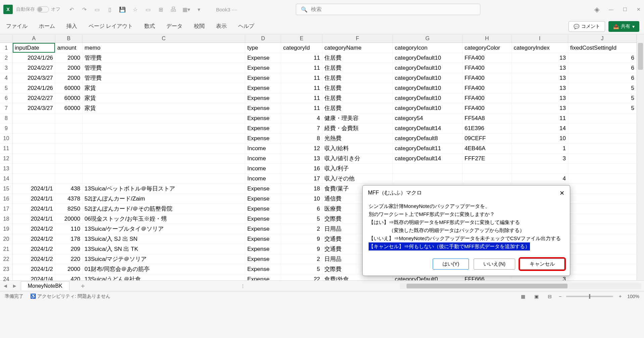 The image size is (644, 338). What do you see at coordinates (302, 68) in the screenshot?
I see `cell: 11` at bounding box center [302, 68].